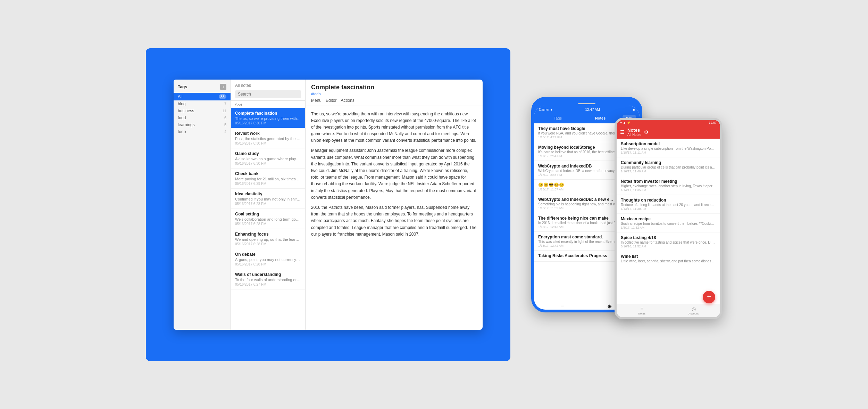 This screenshot has height=409, width=868. I want to click on editor-pane: All changes saved Complete fascination #…, so click(394, 205).